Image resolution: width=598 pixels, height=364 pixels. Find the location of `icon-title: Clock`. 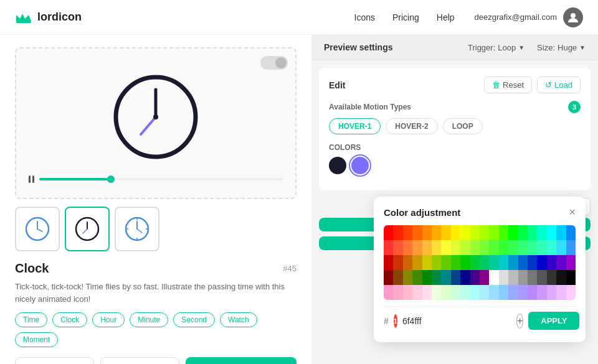

icon-title: Clock is located at coordinates (32, 269).